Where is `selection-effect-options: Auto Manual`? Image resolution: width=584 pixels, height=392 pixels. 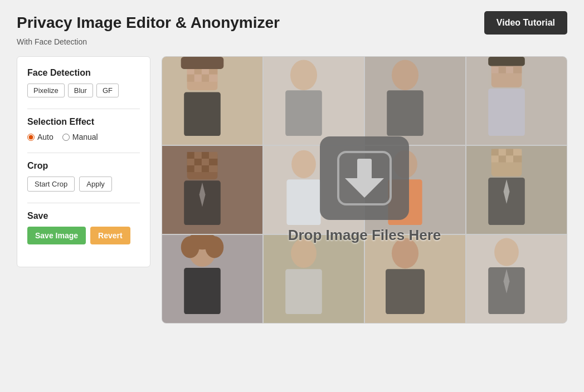
selection-effect-options: Auto Manual is located at coordinates (84, 137).